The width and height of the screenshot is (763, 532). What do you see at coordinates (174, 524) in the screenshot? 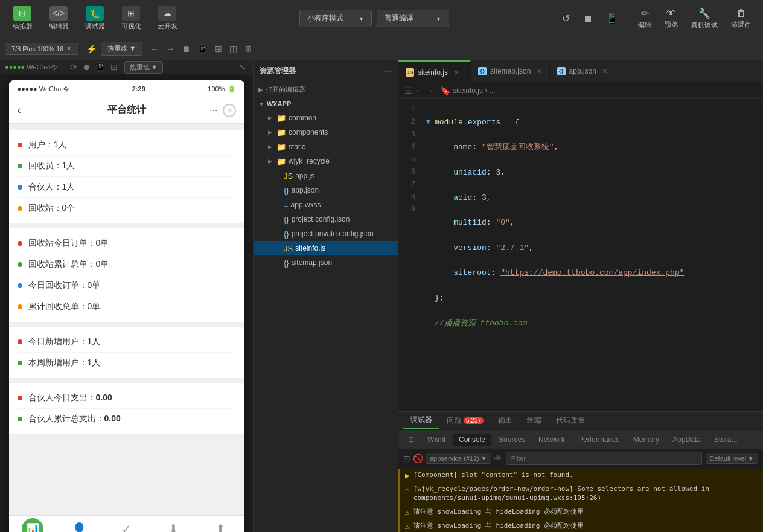
I see `bottom-nav-recharge: ⬇ 充值记录` at bounding box center [174, 524].